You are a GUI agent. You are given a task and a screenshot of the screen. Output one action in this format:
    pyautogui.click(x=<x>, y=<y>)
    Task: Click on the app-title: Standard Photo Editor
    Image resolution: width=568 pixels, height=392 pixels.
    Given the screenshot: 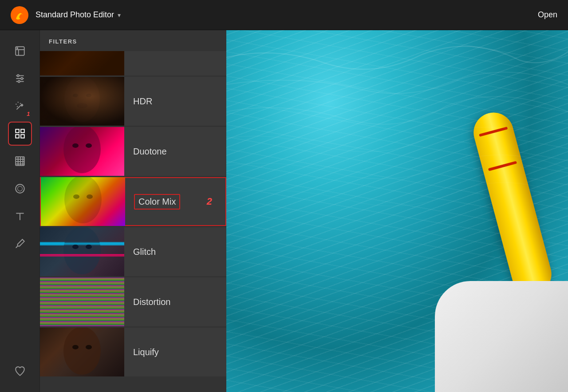 What is the action you would take?
    pyautogui.click(x=75, y=15)
    